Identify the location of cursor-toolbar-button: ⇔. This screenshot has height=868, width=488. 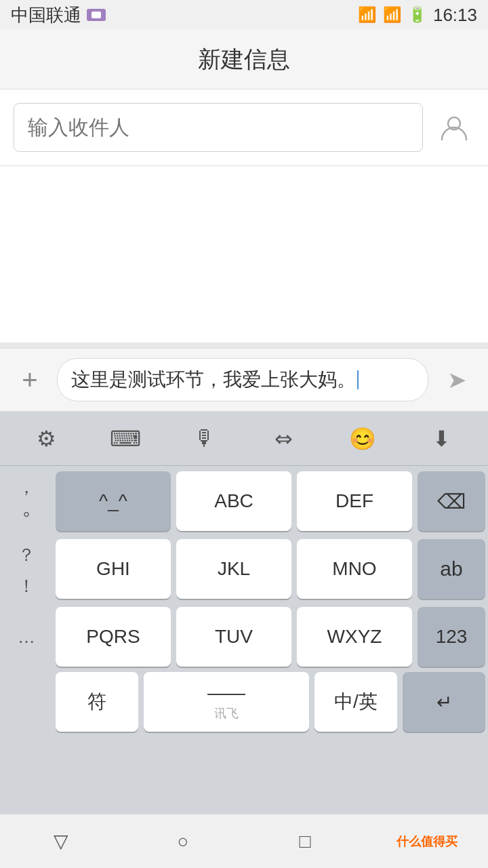
(283, 439).